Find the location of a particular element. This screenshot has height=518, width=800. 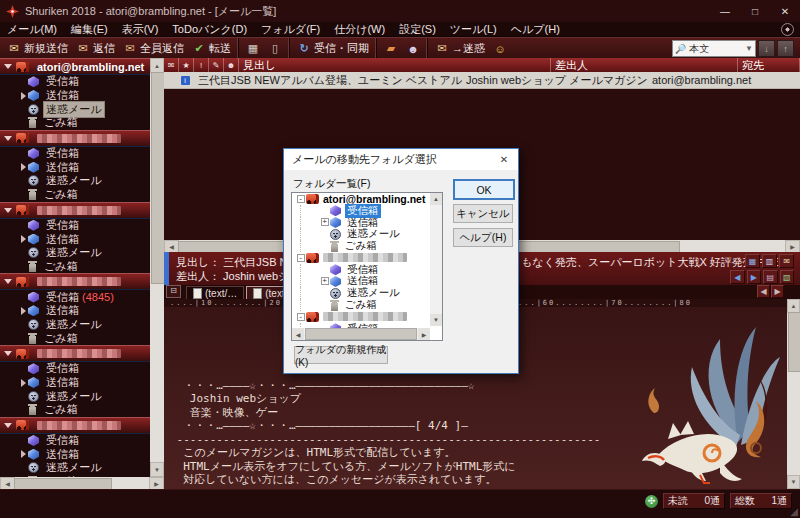

tree-horizontal-scrollbar: ◀ ▶ is located at coordinates (361, 334).